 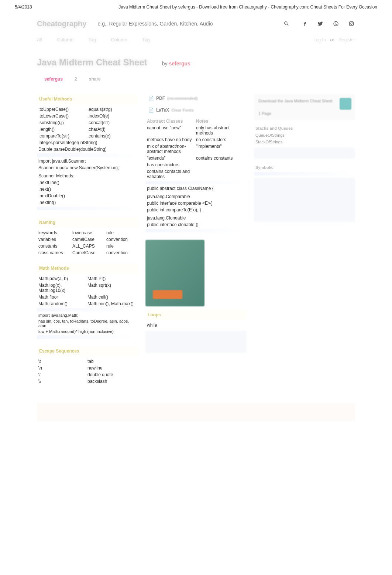 What do you see at coordinates (87, 116) in the screenshot?
I see `table-row: .toLowerCase().indexOf(e)` at bounding box center [87, 116].